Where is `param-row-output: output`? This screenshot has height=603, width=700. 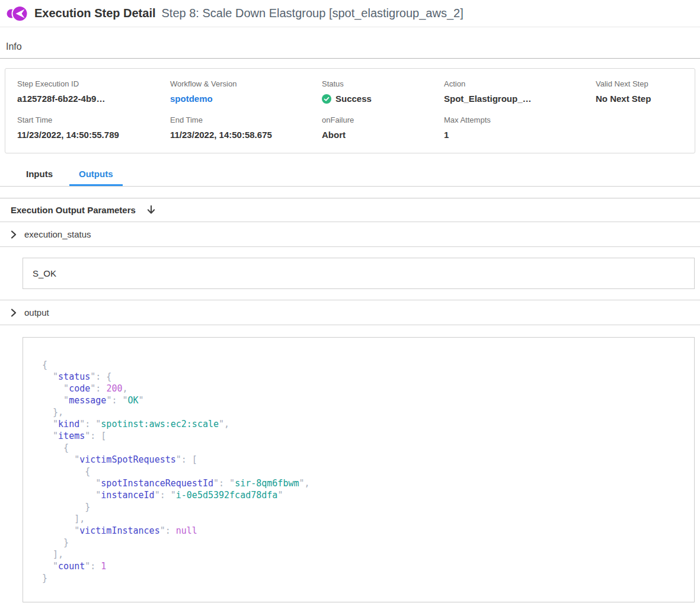 param-row-output: output is located at coordinates (350, 313).